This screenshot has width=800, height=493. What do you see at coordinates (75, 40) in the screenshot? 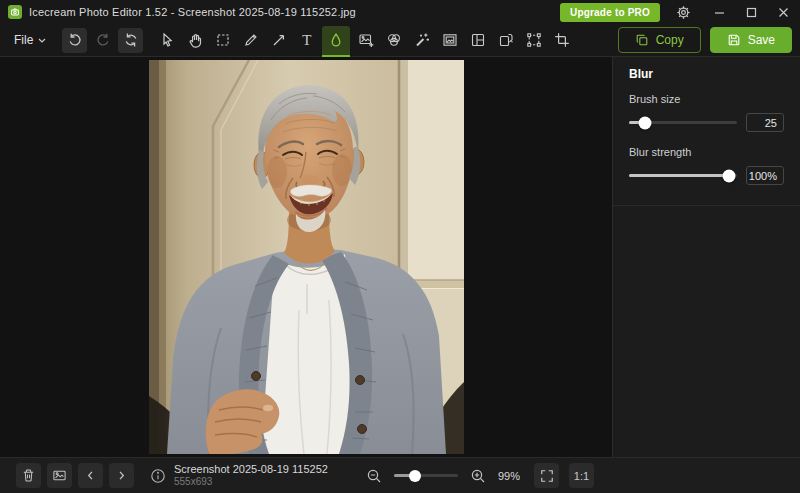
I see `undo-icon` at bounding box center [75, 40].